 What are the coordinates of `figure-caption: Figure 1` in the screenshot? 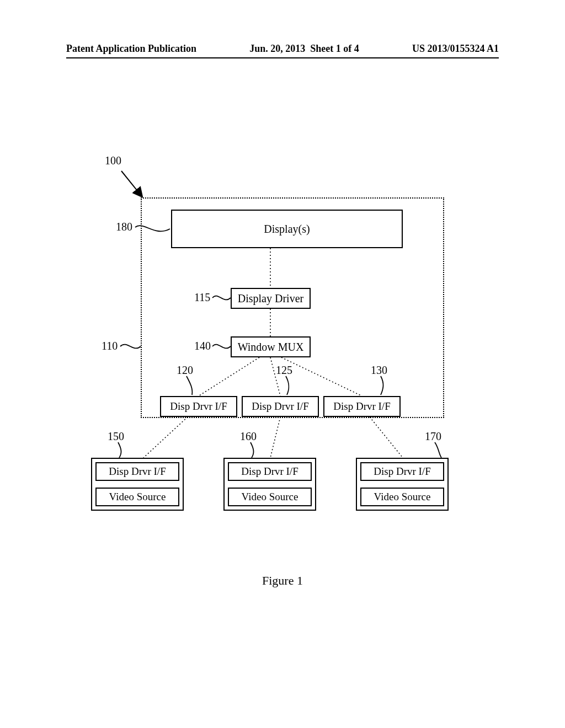 It's located at (282, 581).